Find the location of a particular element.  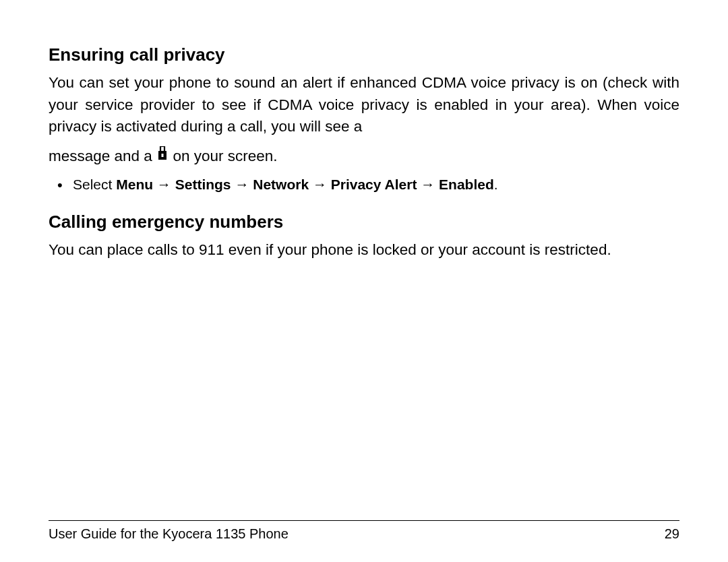

footer-page-number: 29 is located at coordinates (672, 534).